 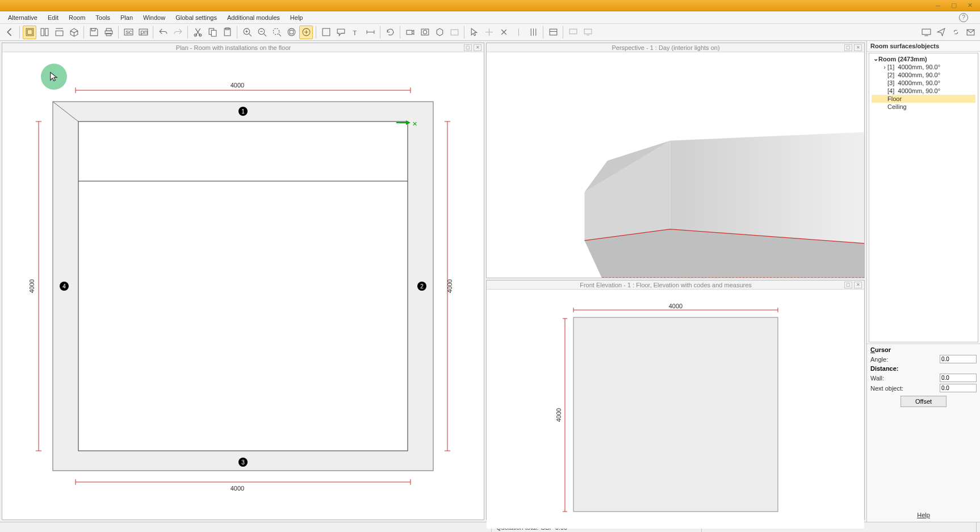 What do you see at coordinates (196, 18) in the screenshot?
I see `menu-global-settings: Global settings` at bounding box center [196, 18].